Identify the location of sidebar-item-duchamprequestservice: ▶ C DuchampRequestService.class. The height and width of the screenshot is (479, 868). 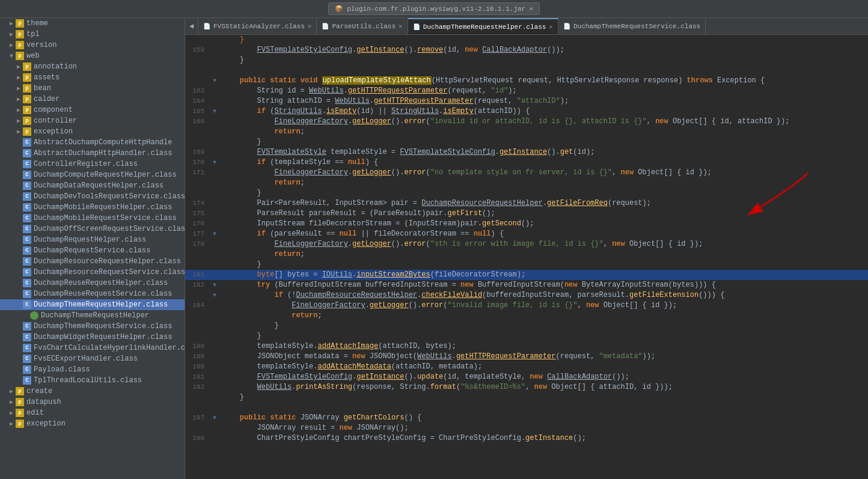
(93, 251).